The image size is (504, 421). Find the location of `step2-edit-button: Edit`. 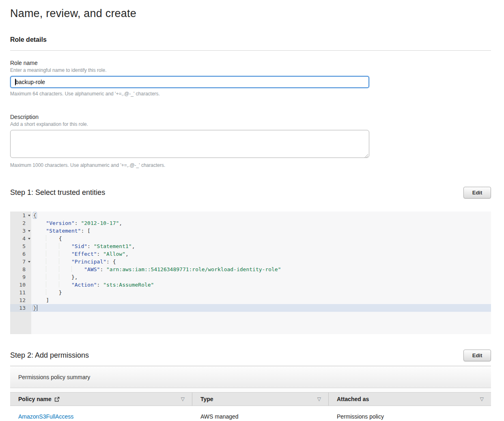

step2-edit-button: Edit is located at coordinates (477, 356).